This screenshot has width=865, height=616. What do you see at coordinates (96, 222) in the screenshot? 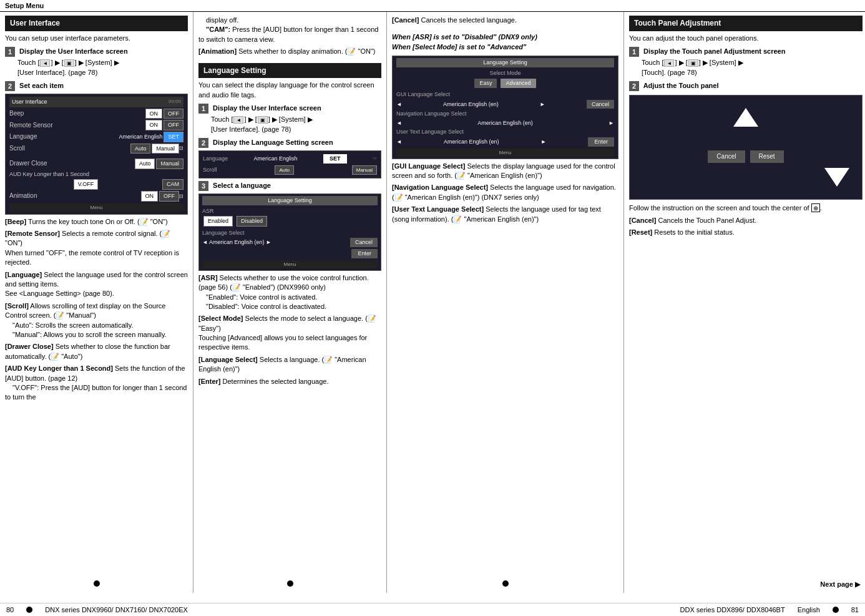
I see `beep-desc: [Beep] Turns the key touch tone On or Of…` at bounding box center [96, 222].